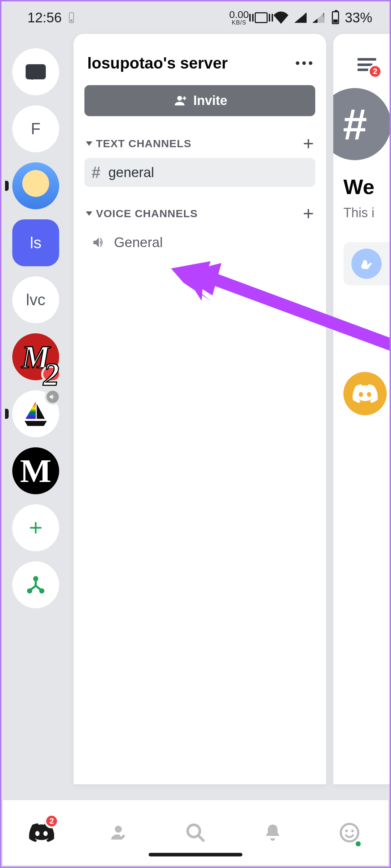 Image resolution: width=391 pixels, height=868 pixels. I want to click on discord-icon, so click(365, 394).